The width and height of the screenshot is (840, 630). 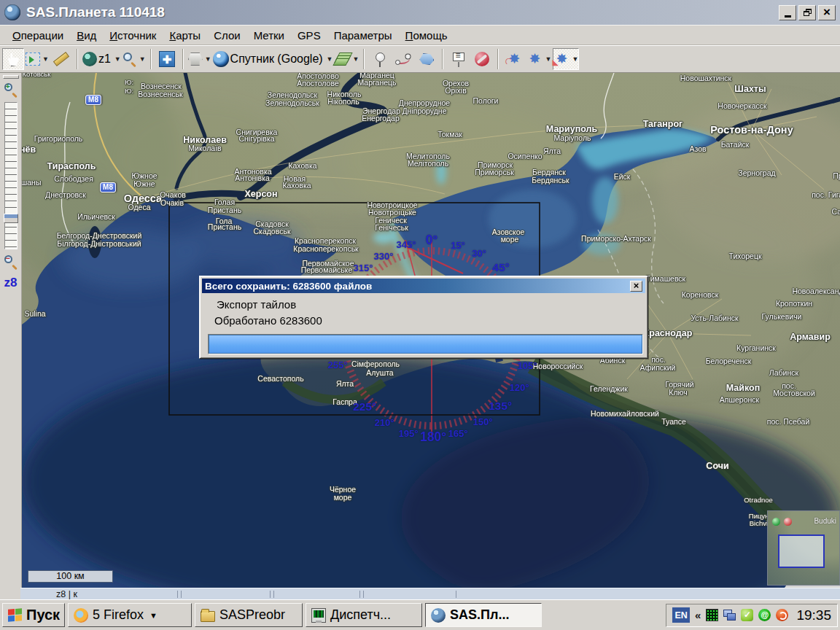 I want to click on taskbar-task-button: SASPreobr, so click(x=249, y=615).